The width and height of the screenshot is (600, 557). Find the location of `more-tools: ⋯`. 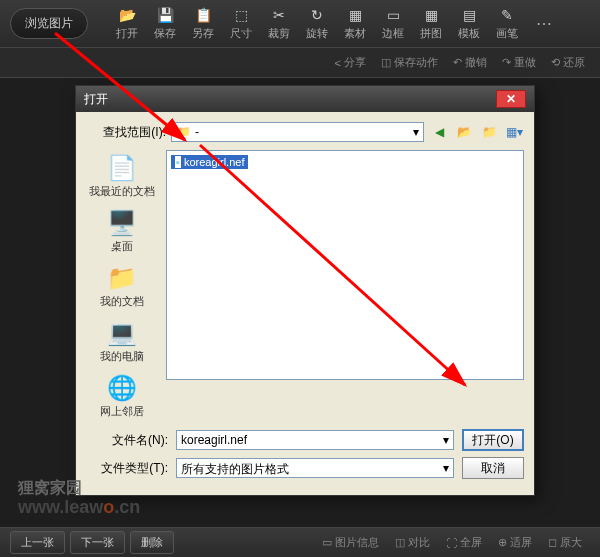

more-tools: ⋯ is located at coordinates (544, 24).